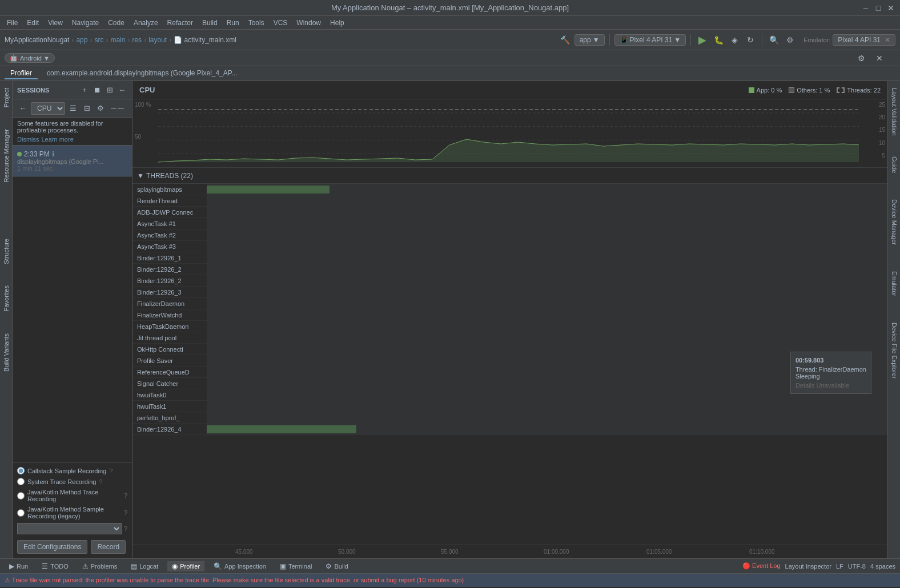  I want to click on breadcrumb-app: MyApplicationNougat, so click(37, 40).